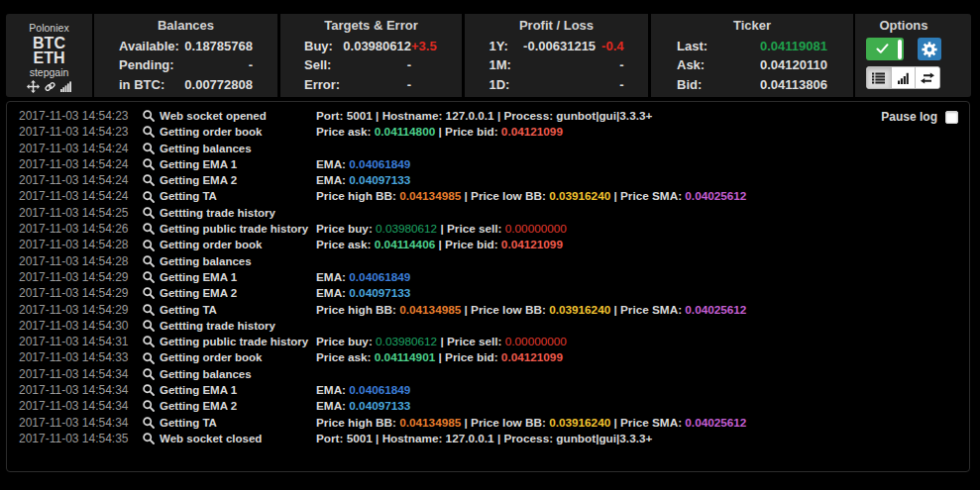 Image resolution: width=980 pixels, height=490 pixels. What do you see at coordinates (218, 85) in the screenshot?
I see `row-value: 0.00772808` at bounding box center [218, 85].